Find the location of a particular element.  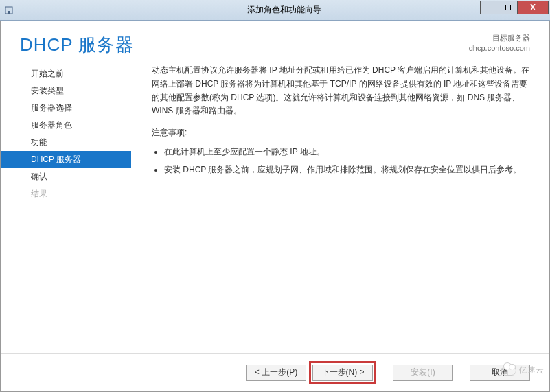

minimize-button is located at coordinates (490, 8).